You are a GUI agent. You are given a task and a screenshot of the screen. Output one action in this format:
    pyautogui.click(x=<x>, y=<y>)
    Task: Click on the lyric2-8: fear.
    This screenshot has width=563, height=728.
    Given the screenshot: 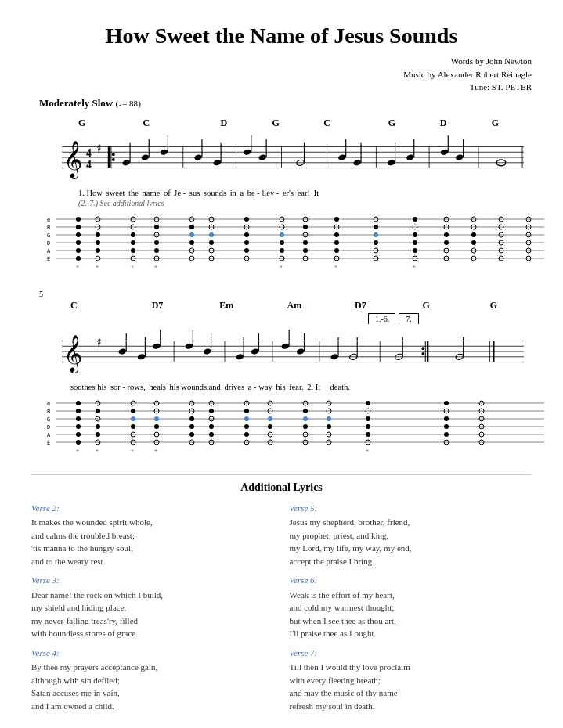 What is the action you would take?
    pyautogui.click(x=296, y=387)
    